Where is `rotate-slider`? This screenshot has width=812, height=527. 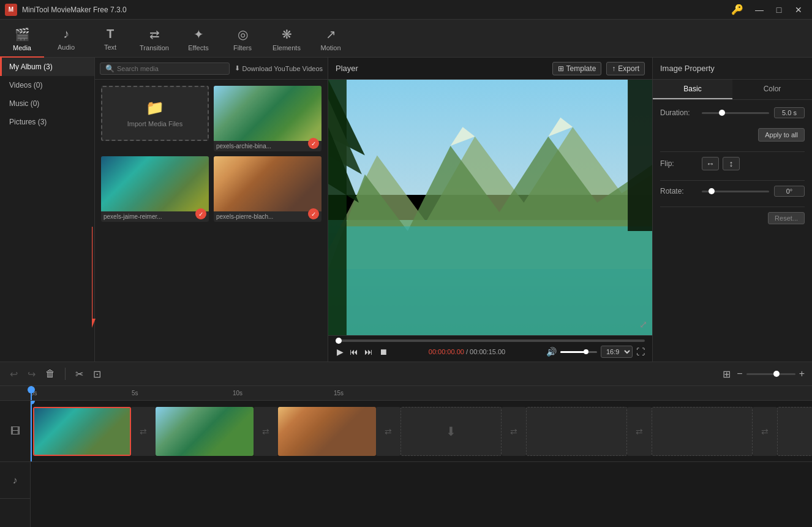
rotate-slider is located at coordinates (735, 191).